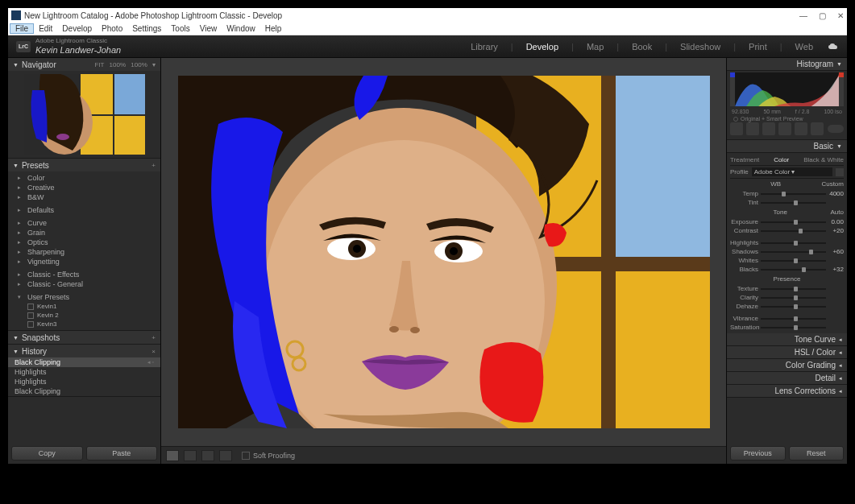 The width and height of the screenshot is (855, 504). What do you see at coordinates (832, 184) in the screenshot?
I see `wb-value: Custom` at bounding box center [832, 184].